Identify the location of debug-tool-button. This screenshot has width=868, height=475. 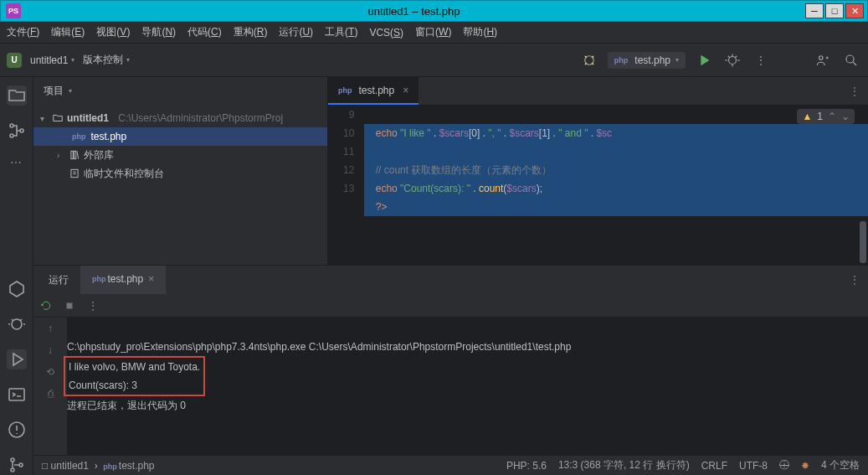
(17, 324).